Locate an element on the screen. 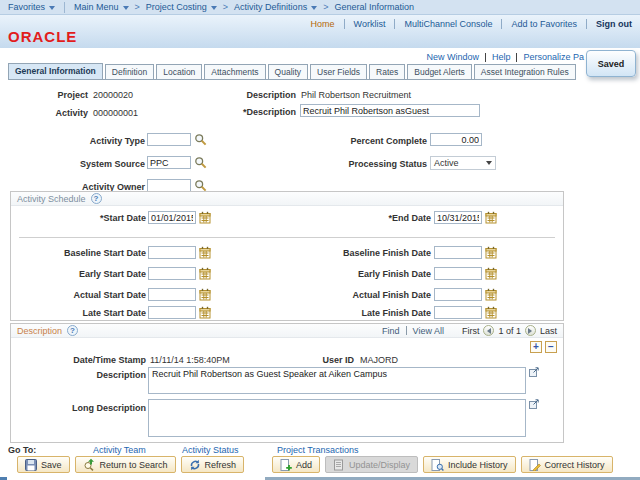 Image resolution: width=640 pixels, height=480 pixels. activity-status-link: Activity Status is located at coordinates (210, 450).